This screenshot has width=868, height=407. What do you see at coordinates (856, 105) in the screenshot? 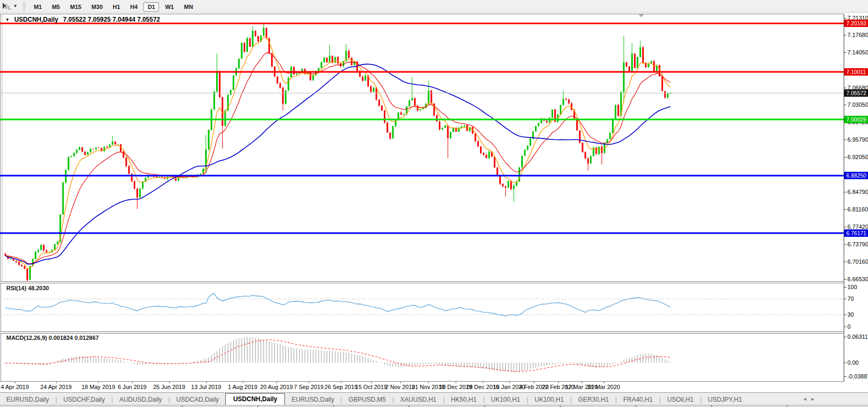
I see `price-tick: 7.03050` at bounding box center [856, 105].